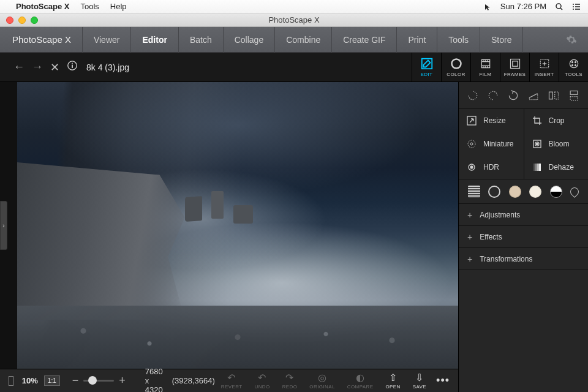 The width and height of the screenshot is (588, 392). I want to click on tab-viewer: Viewer, so click(107, 40).